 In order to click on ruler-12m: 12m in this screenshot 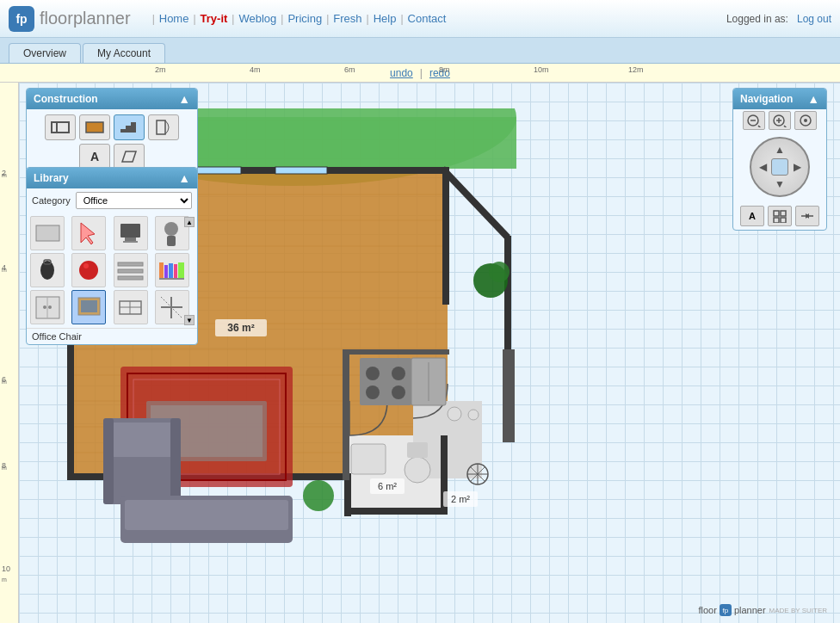, I will do `click(636, 69)`.